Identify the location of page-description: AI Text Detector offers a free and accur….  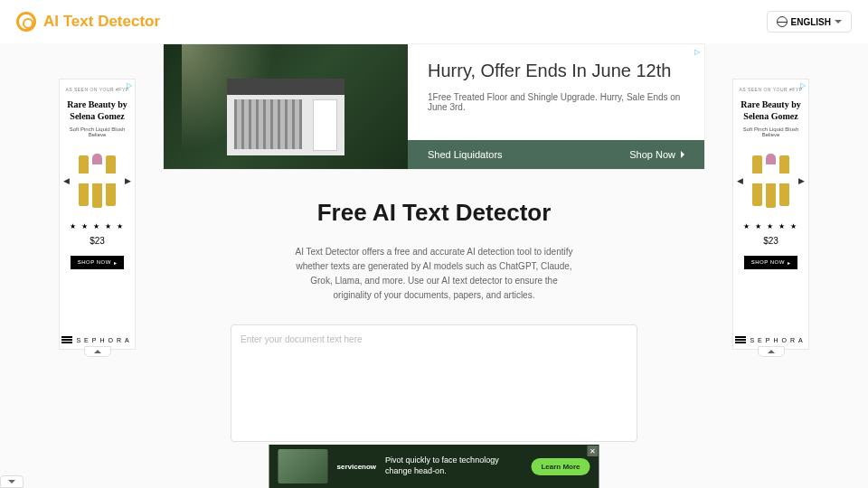
(434, 274).